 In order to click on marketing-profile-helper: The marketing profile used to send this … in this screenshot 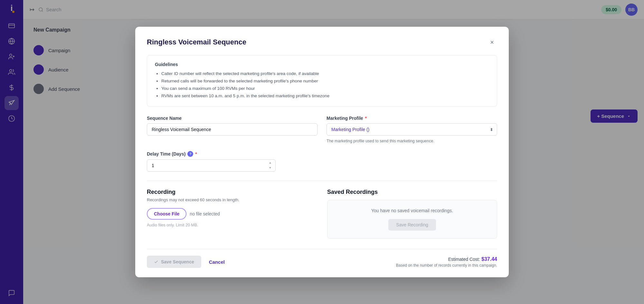, I will do `click(412, 141)`.